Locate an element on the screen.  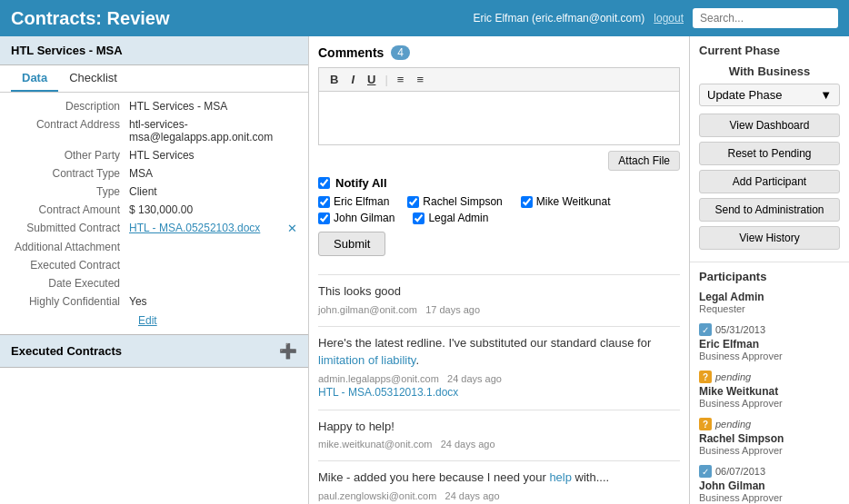
delete-icon: ✕ is located at coordinates (293, 229).